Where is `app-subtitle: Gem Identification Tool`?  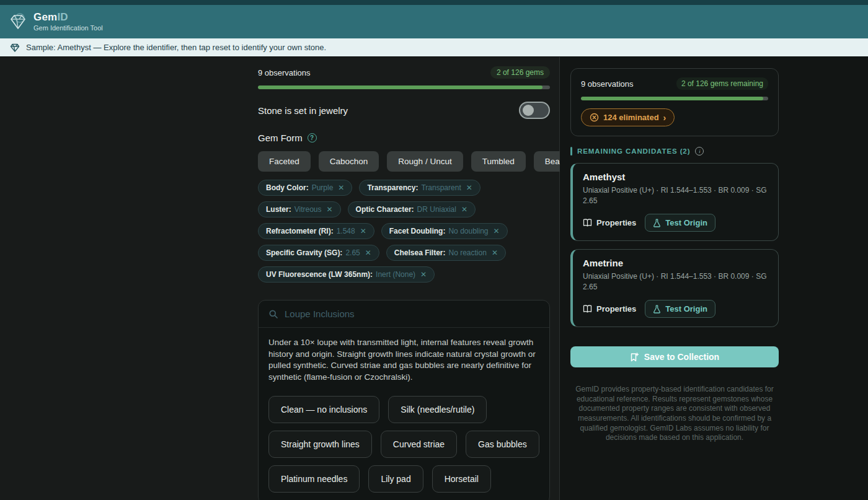
app-subtitle: Gem Identification Tool is located at coordinates (68, 28).